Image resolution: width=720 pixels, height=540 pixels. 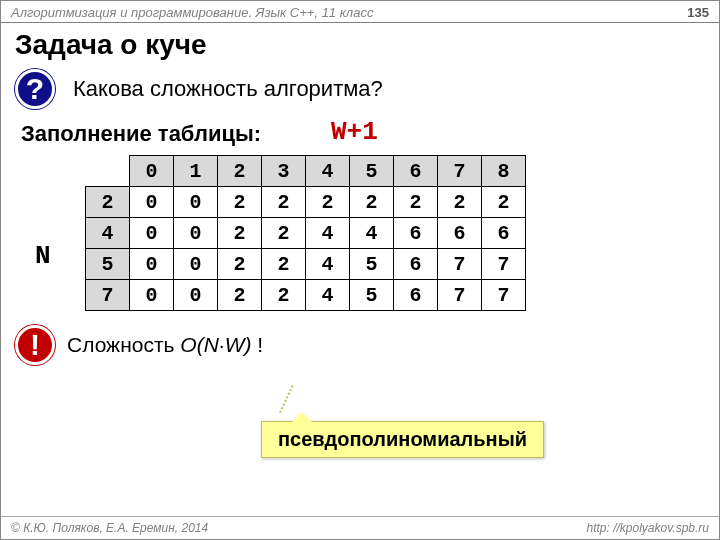 I want to click on callout-text: псевдополиномиальный, so click(x=402, y=439).